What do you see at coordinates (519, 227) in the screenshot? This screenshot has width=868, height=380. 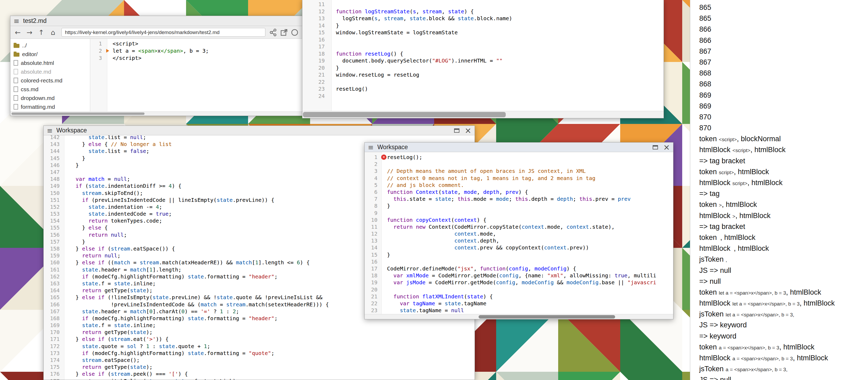 I see `code-line: 11 return new Context(CodeMirror.copySta…` at bounding box center [519, 227].